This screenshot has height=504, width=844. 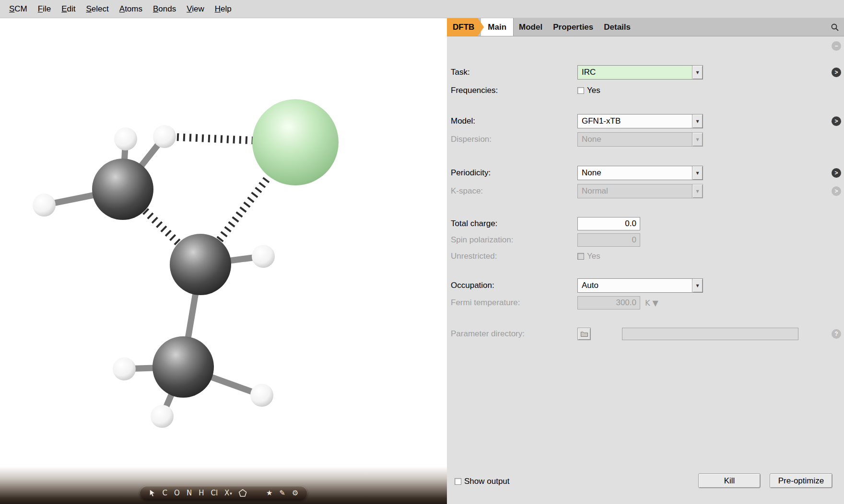 I want to click on periodicity-dropdown-arrow-icon: ▼, so click(x=697, y=173).